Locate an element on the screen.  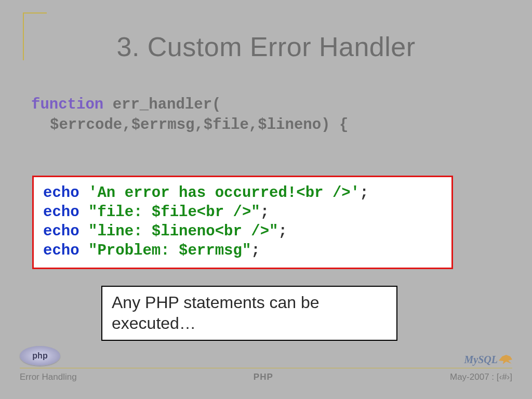
fn-name: err_handler( is located at coordinates (162, 105).